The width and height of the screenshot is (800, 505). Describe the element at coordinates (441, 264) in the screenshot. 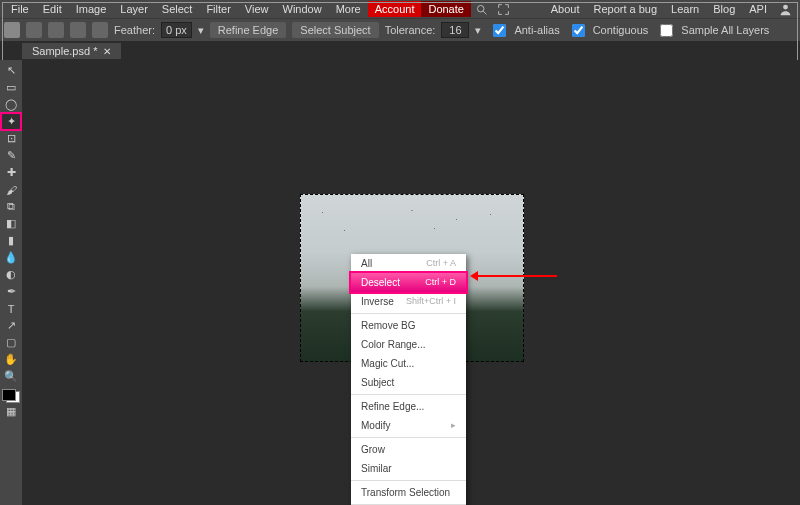

I see `menu-shortcut: Ctrl + A` at that location.